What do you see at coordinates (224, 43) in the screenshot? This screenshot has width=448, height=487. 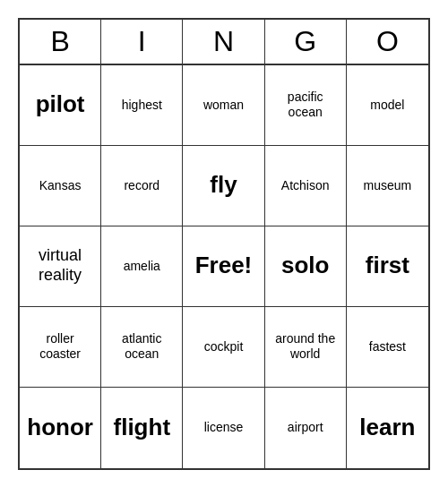 I see `bingo-header: BINGO` at bounding box center [224, 43].